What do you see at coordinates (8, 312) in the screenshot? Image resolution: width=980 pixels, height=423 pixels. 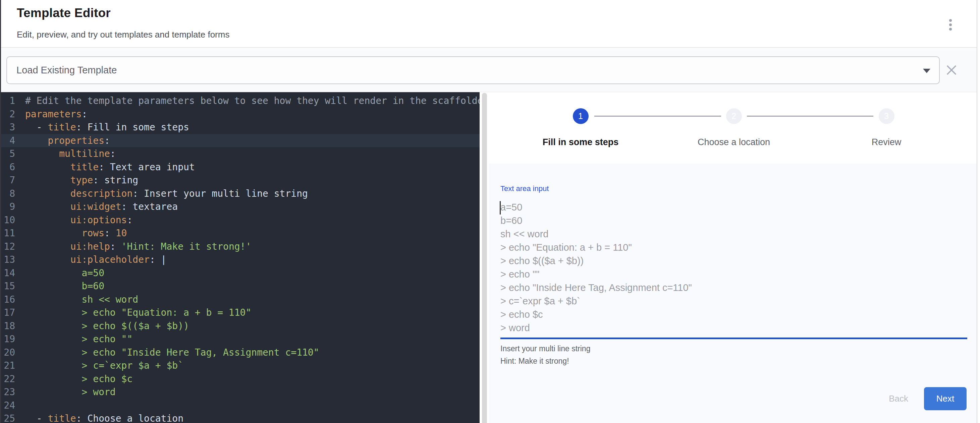 I see `line-number: 17` at bounding box center [8, 312].